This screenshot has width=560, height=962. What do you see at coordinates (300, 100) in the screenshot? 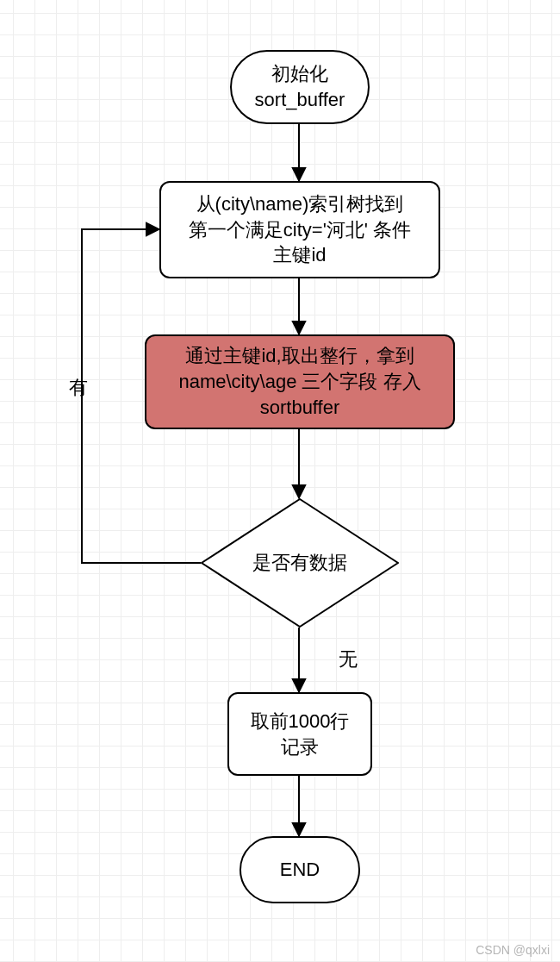
I see `start-line2: sort_buffer` at bounding box center [300, 100].